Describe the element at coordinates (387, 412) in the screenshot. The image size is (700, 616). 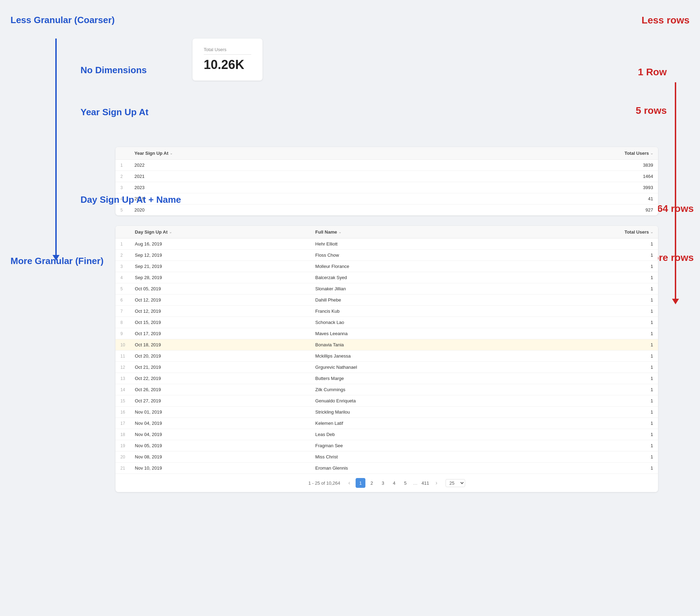
I see `day-table-row: 16 Nov 01, 2019 Strickling Marilou 1` at that location.